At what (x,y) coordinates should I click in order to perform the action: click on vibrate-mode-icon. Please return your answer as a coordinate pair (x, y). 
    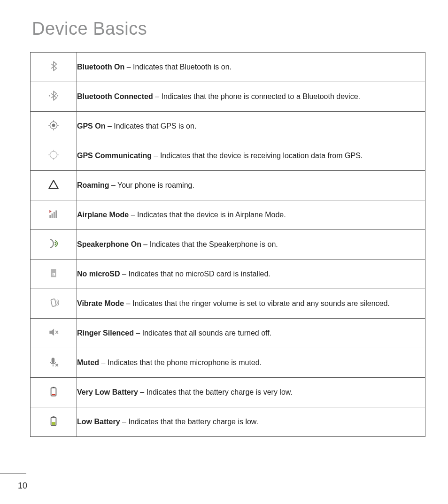
    Looking at the image, I should click on (54, 306).